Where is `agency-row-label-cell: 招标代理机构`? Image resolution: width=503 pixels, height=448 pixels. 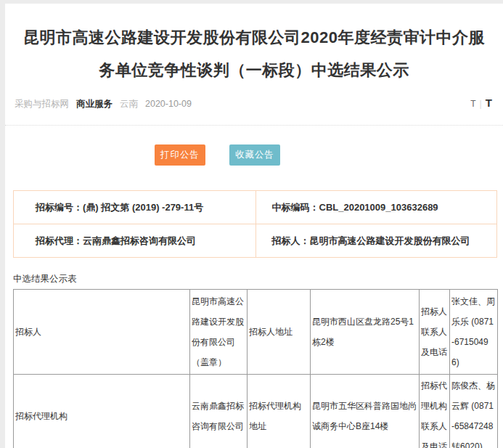
agency-row-label-cell: 招标代理机构 is located at coordinates (102, 411).